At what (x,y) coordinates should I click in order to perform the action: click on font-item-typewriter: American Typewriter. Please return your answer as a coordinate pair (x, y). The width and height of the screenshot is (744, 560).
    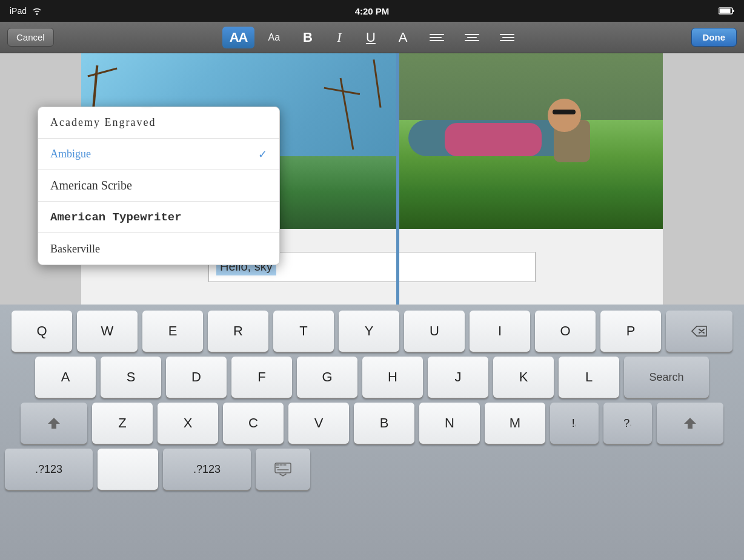
    Looking at the image, I should click on (159, 217).